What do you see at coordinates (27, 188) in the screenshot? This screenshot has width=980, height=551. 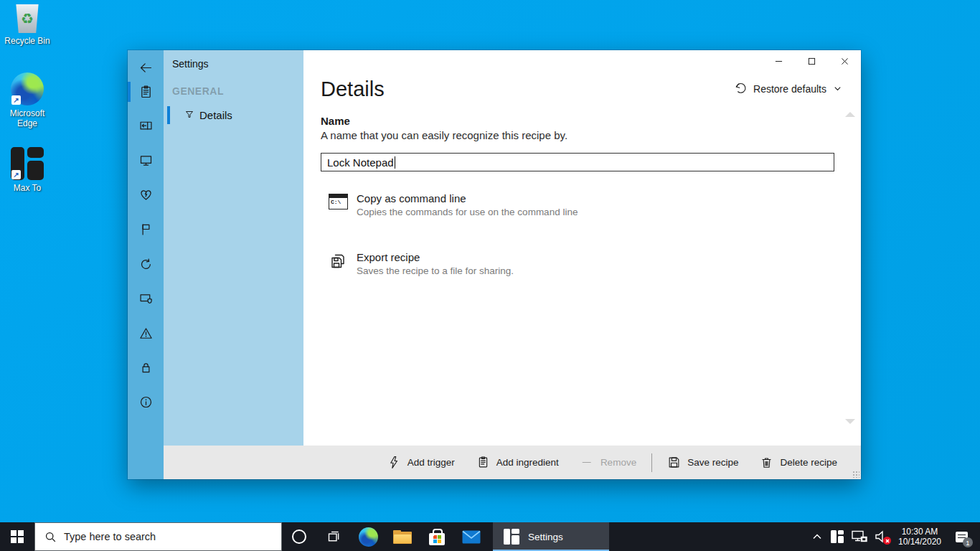 I see `desktop-icon-label: Max To` at bounding box center [27, 188].